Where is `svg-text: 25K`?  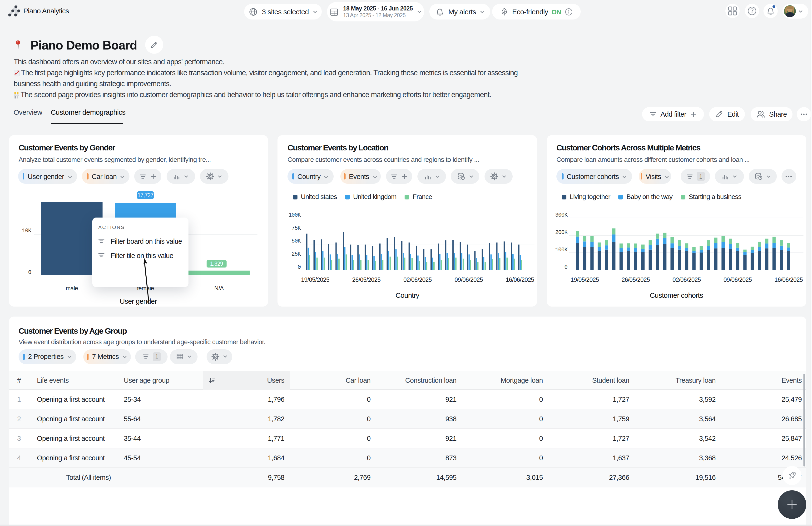
svg-text: 25K is located at coordinates (296, 254).